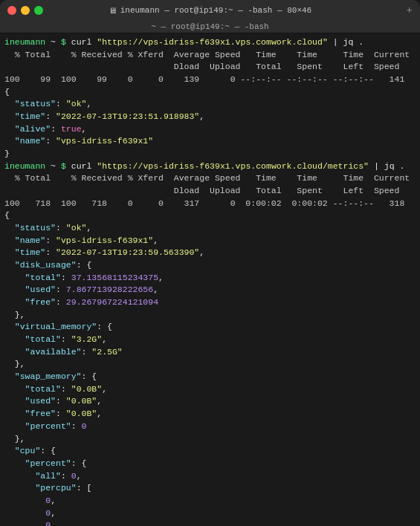 The image size is (420, 526). Describe the element at coordinates (210, 241) in the screenshot. I see `json-name-2: "name": "vps-idriss-f639x1",` at that location.